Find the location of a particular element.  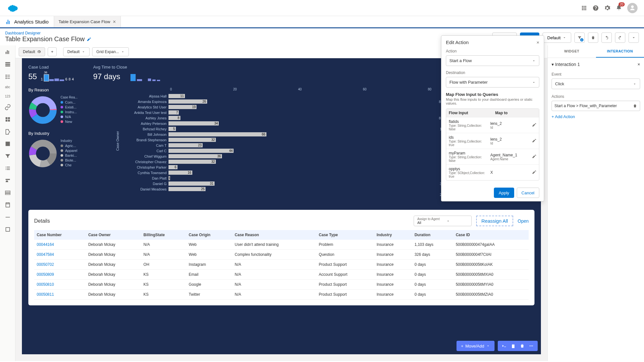

case-number-link: 00050702 is located at coordinates (60, 265).